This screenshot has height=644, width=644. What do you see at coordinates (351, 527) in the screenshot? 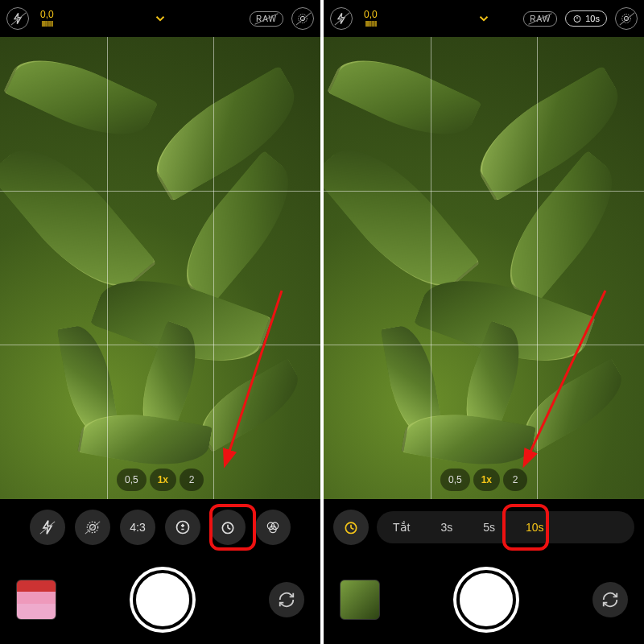
I see `timer-icon-button` at bounding box center [351, 527].